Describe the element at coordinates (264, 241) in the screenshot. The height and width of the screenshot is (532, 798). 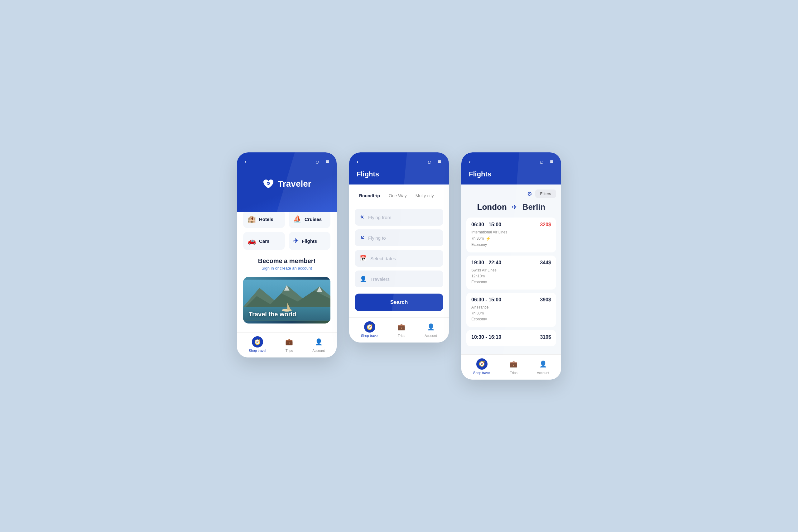
I see `cars-label: Cars` at that location.